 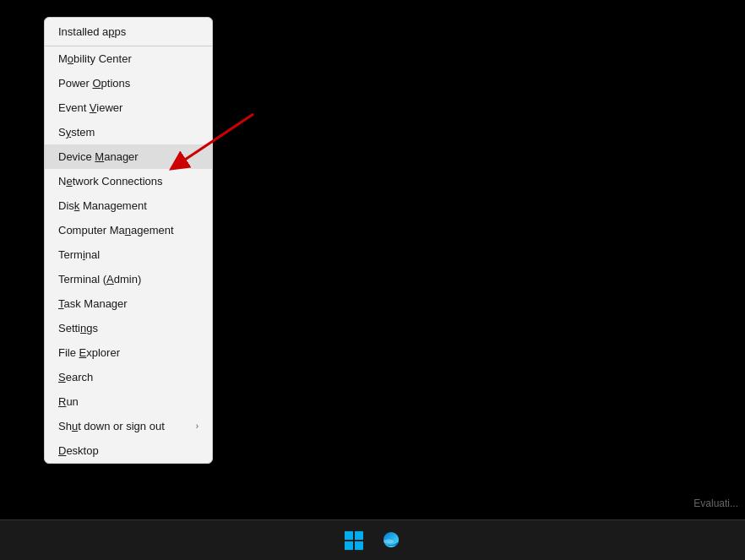 What do you see at coordinates (93, 304) in the screenshot?
I see `menu-item-label: Task Manager` at bounding box center [93, 304].